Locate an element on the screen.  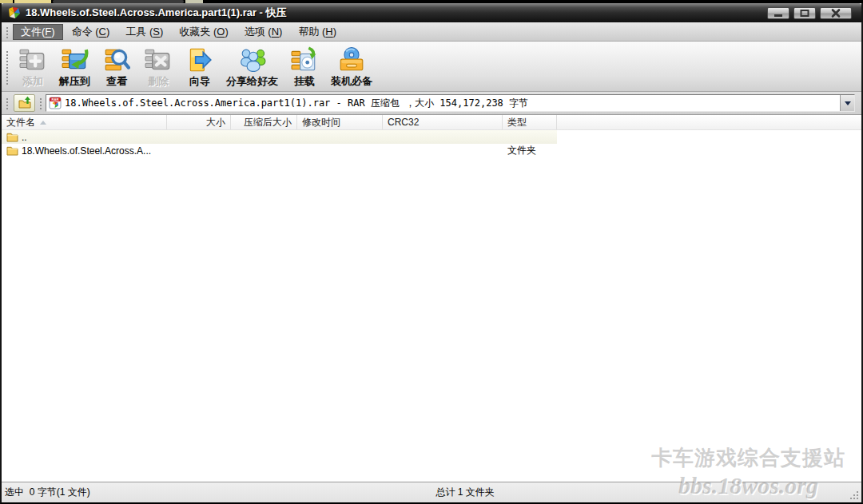
column-label: CRC32 is located at coordinates (403, 122).